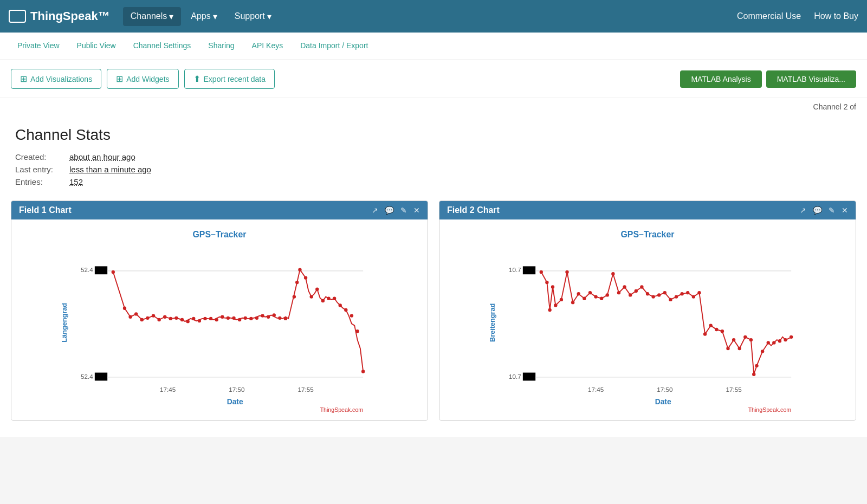 The image size is (867, 504). Describe the element at coordinates (219, 210) in the screenshot. I see `field1-chart-header: Field 1 Chart ↗ 💬 ✎ ✕` at that location.